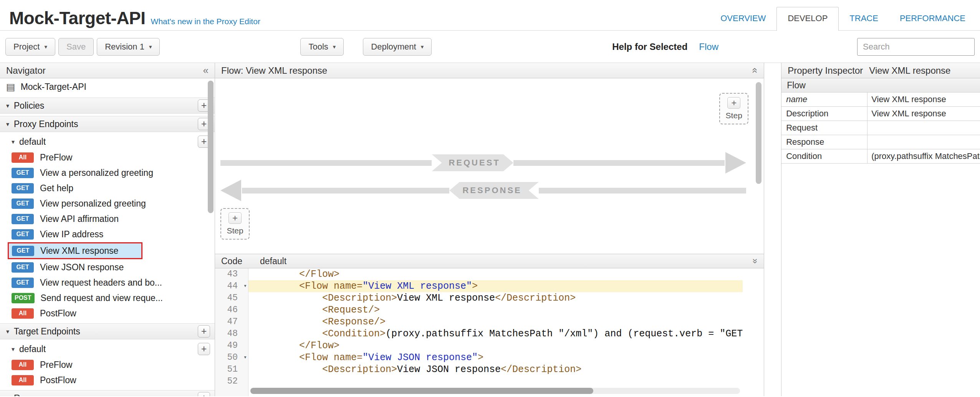 The image size is (980, 397). Describe the element at coordinates (108, 298) in the screenshot. I see `nav-item-send-request-and-view-reque: POSTSend request and view reque...` at that location.